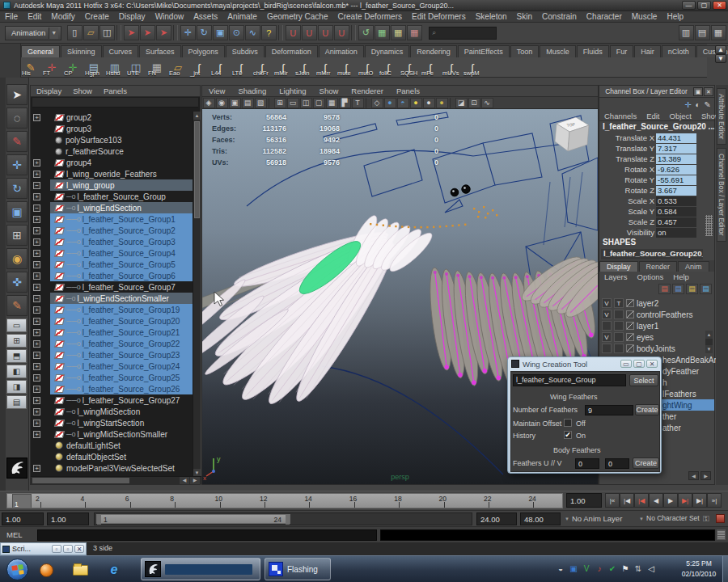 This screenshot has width=728, height=582. Describe the element at coordinates (708, 105) in the screenshot. I see `edit-mode-icon: ✎` at that location.